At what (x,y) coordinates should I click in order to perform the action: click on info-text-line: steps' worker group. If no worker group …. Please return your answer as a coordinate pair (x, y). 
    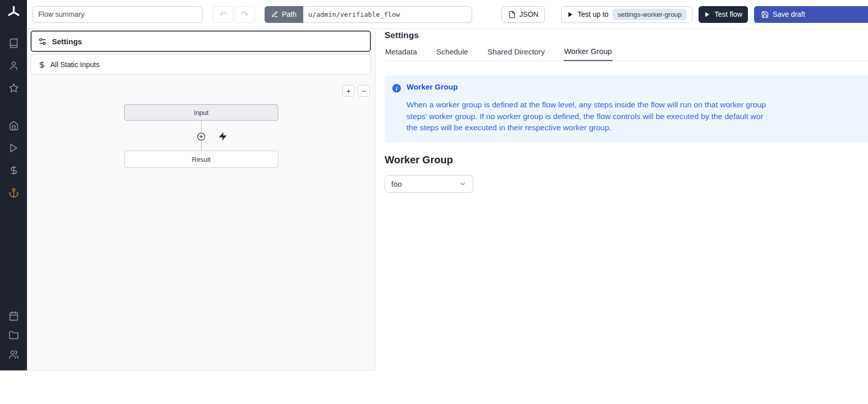
    Looking at the image, I should click on (586, 117).